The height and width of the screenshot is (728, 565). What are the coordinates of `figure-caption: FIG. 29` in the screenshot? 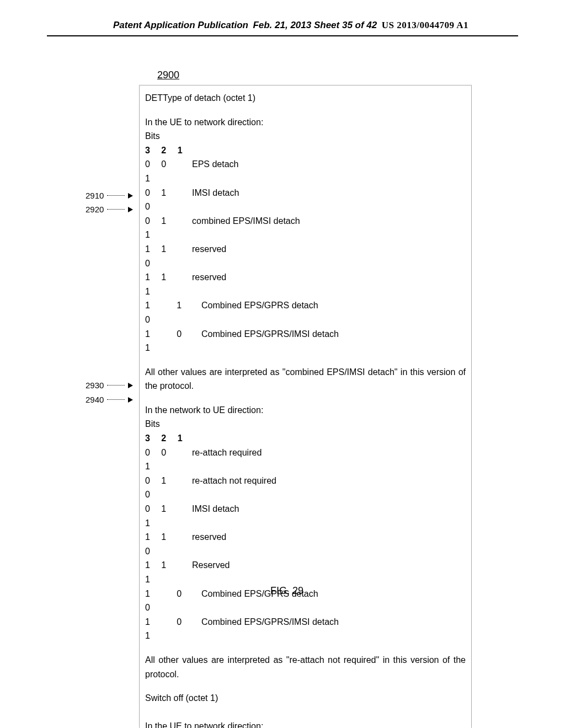 It's located at (287, 591).